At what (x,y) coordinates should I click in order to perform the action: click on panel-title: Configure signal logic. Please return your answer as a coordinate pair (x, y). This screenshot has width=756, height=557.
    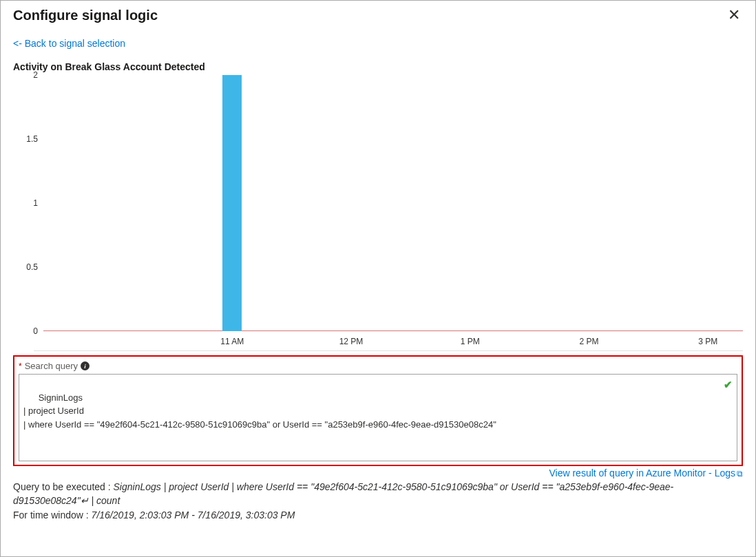
    Looking at the image, I should click on (85, 15).